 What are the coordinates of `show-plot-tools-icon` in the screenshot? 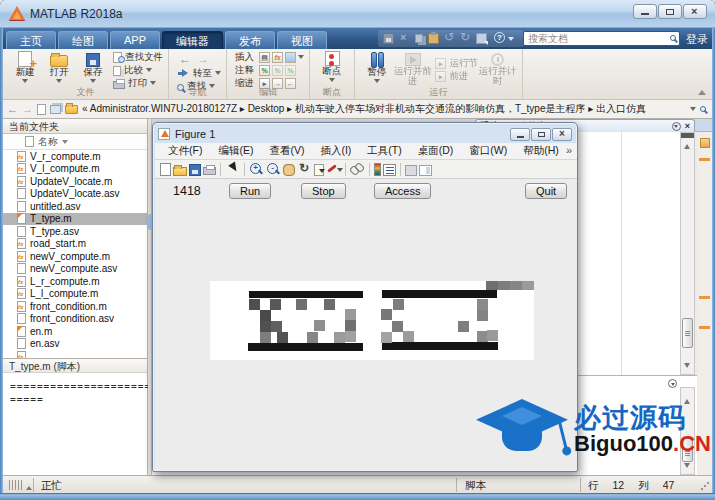 It's located at (426, 170).